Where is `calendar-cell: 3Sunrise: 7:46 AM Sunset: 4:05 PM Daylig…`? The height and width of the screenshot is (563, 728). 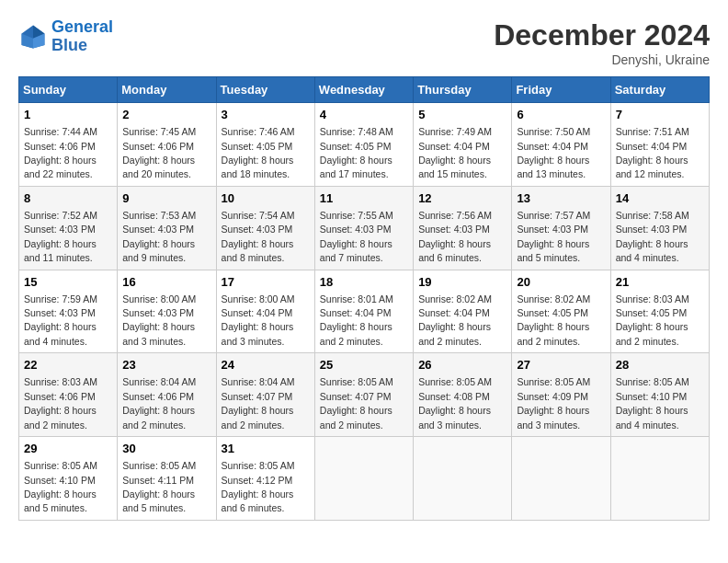
calendar-cell: 3Sunrise: 7:46 AM Sunset: 4:05 PM Daylig… is located at coordinates (265, 145).